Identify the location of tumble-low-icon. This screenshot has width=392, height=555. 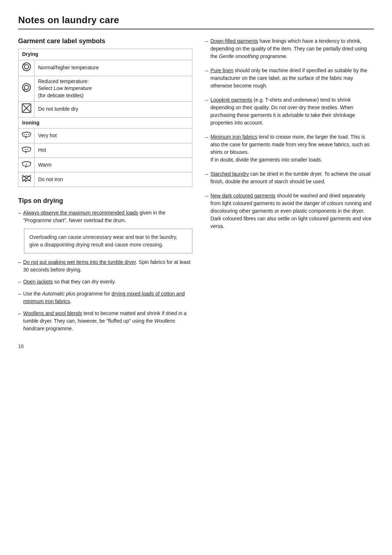
(26, 87).